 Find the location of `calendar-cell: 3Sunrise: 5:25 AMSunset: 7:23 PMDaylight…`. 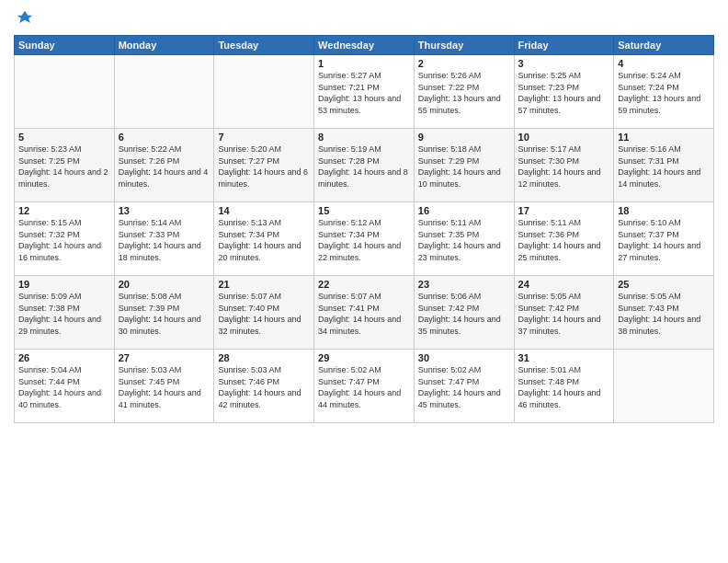

calendar-cell: 3Sunrise: 5:25 AMSunset: 7:23 PMDaylight… is located at coordinates (564, 92).